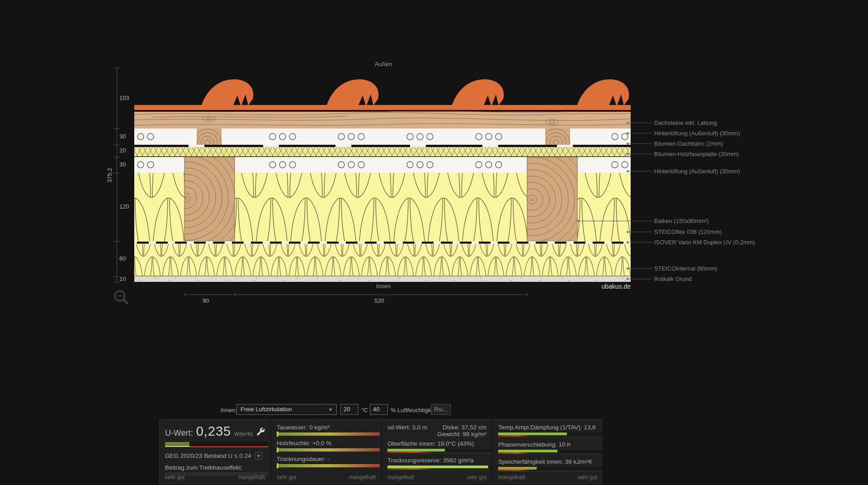 The height and width of the screenshot is (485, 868). What do you see at coordinates (414, 410) in the screenshot?
I see `humidity-label: % Luftfeuchtigkeit` at bounding box center [414, 410].